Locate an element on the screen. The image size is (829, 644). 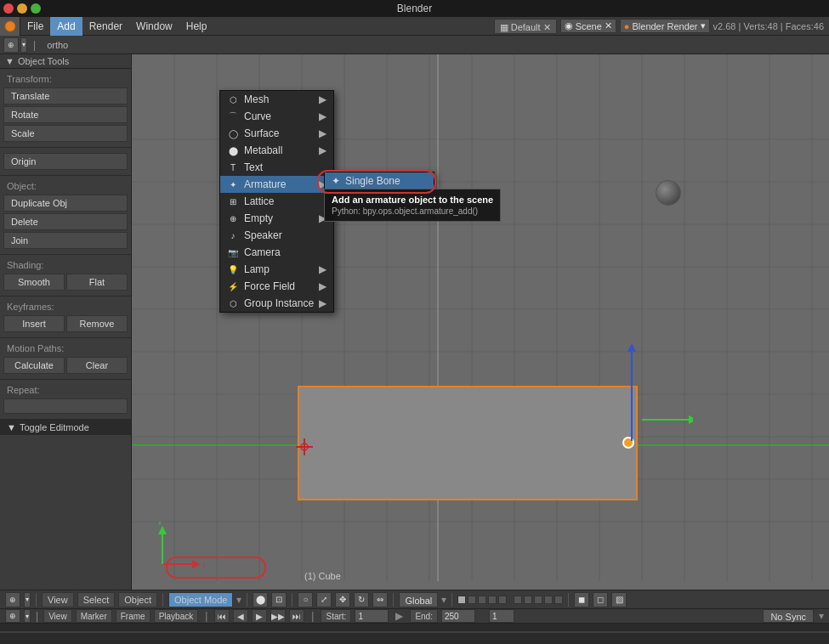
tl-icon: ⊕ is located at coordinates (13, 616).